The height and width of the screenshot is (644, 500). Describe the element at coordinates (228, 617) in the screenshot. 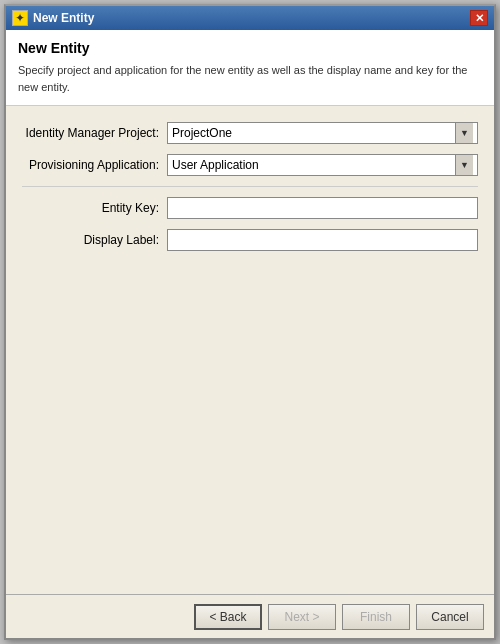

I see `back-button: < Back` at that location.